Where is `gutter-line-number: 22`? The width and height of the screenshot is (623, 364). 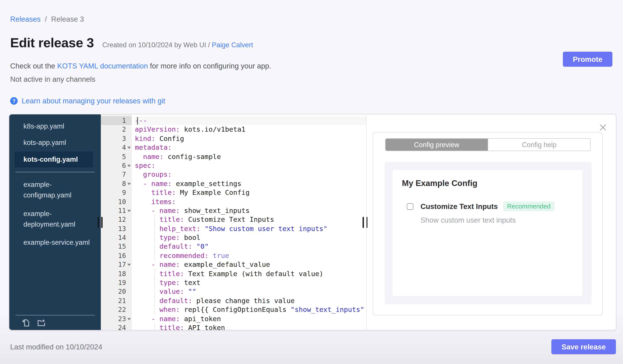
gutter-line-number: 22 is located at coordinates (116, 310).